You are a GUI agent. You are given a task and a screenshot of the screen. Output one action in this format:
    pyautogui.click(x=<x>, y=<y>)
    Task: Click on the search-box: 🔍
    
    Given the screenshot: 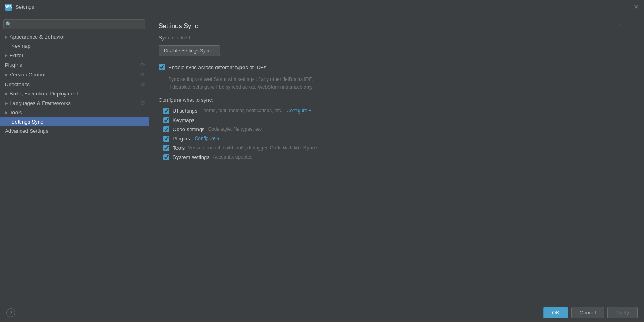 What is the action you would take?
    pyautogui.click(x=74, y=24)
    